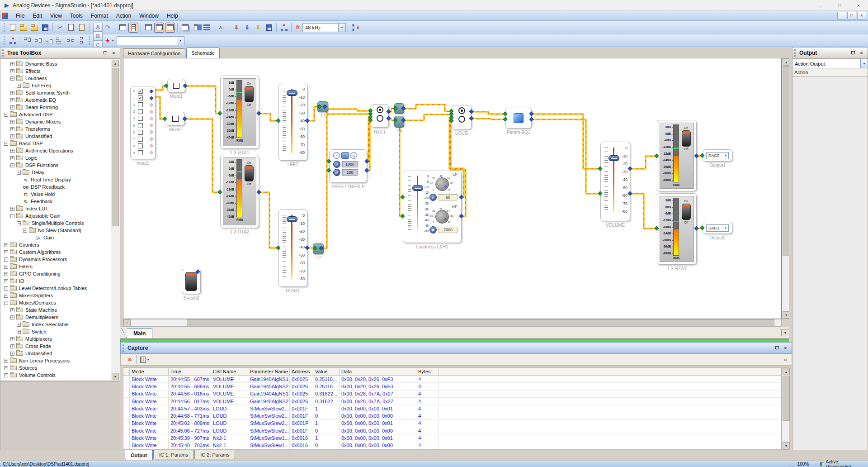 The height and width of the screenshot is (467, 868). What do you see at coordinates (99, 16) in the screenshot?
I see `menu-format: Format` at bounding box center [99, 16].